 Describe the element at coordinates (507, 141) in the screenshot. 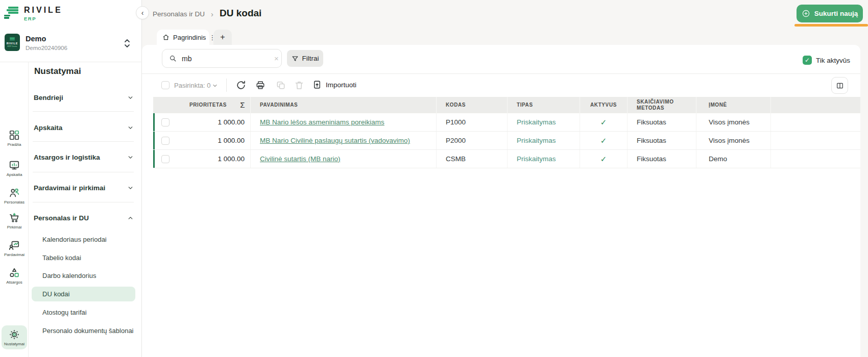

I see `table-row: 1 000.00 MB Nario Civilinė paslaugų suta…` at that location.